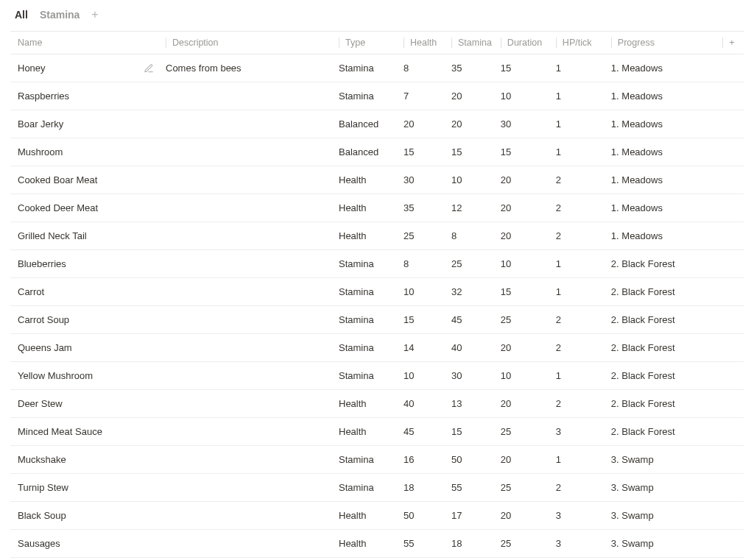  What do you see at coordinates (85, 68) in the screenshot?
I see `cell-name: Honey` at bounding box center [85, 68].